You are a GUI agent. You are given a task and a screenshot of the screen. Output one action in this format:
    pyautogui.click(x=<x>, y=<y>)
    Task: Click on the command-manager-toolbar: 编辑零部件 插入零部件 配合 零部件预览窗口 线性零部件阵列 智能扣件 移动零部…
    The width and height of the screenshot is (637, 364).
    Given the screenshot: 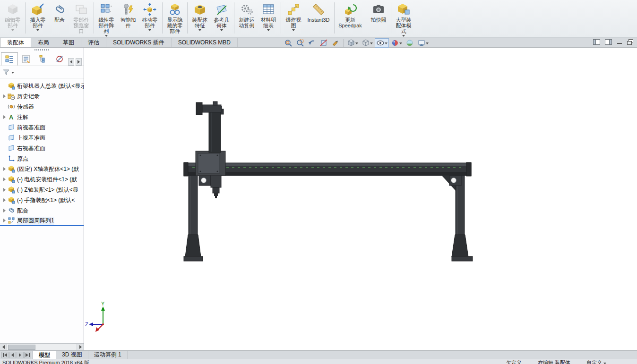 What is the action you would take?
    pyautogui.click(x=318, y=19)
    